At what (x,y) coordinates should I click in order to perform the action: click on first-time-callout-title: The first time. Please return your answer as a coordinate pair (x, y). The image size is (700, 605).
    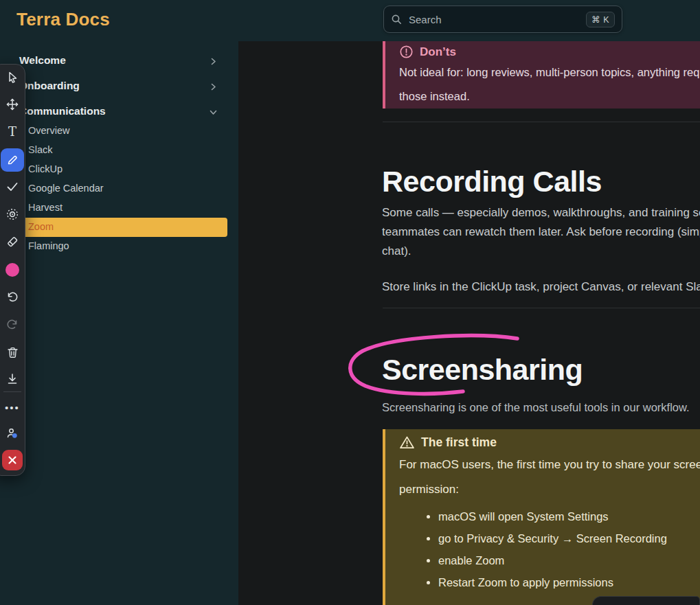
    Looking at the image, I should click on (459, 442).